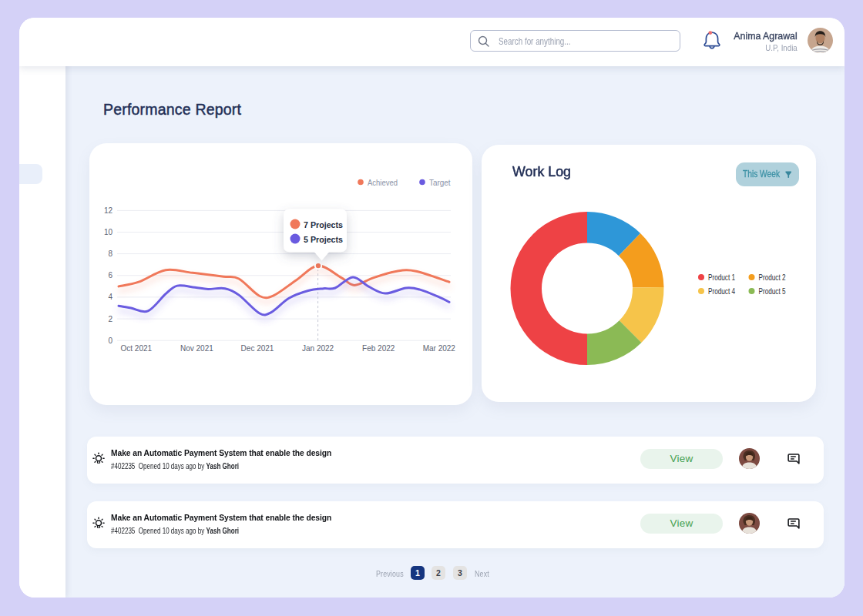 Image resolution: width=863 pixels, height=616 pixels. Describe the element at coordinates (324, 239) in the screenshot. I see `svg-text: 5 Projects` at that location.